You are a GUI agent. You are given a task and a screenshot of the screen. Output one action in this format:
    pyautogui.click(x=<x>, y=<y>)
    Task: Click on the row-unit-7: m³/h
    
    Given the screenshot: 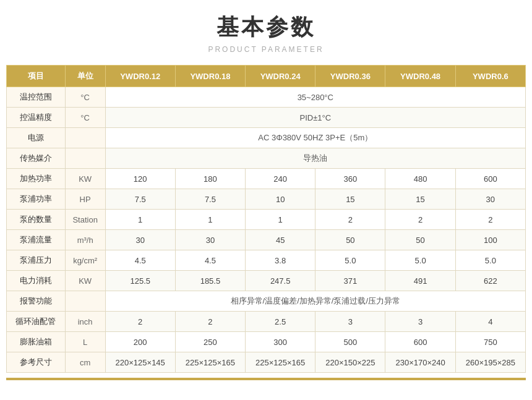 What is the action you would take?
    pyautogui.click(x=85, y=240)
    